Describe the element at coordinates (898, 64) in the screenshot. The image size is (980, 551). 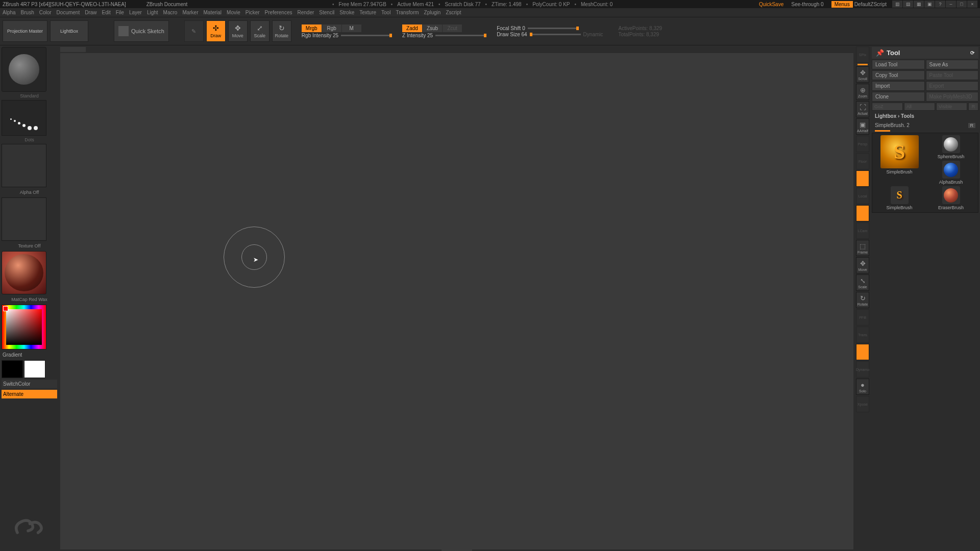
I see `load-tool-button: Load Tool` at that location.